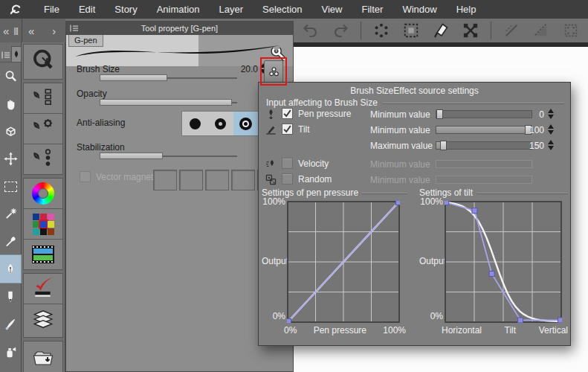 The height and width of the screenshot is (372, 588). Describe the element at coordinates (85, 177) in the screenshot. I see `vector-magnet-checkbox` at that location.